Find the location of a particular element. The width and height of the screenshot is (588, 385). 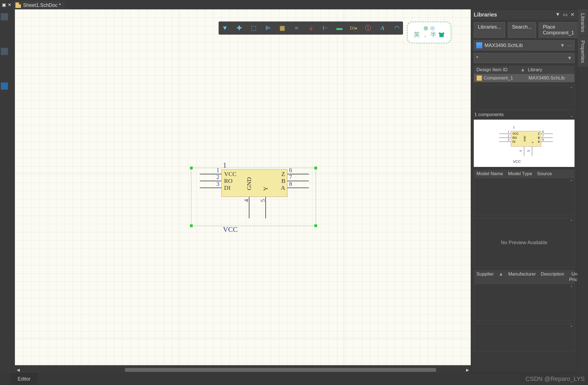

tab-libraries: Libraries is located at coordinates (582, 23).